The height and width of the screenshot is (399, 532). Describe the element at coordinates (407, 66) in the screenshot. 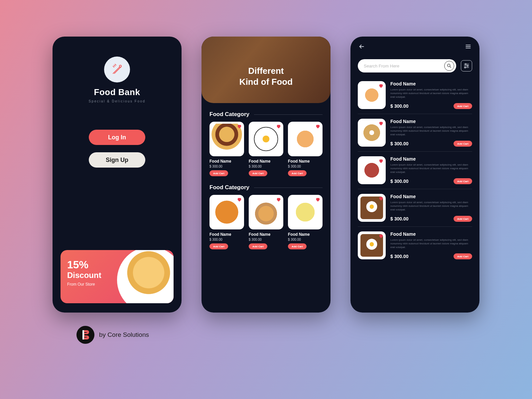

I see `search-bar` at that location.